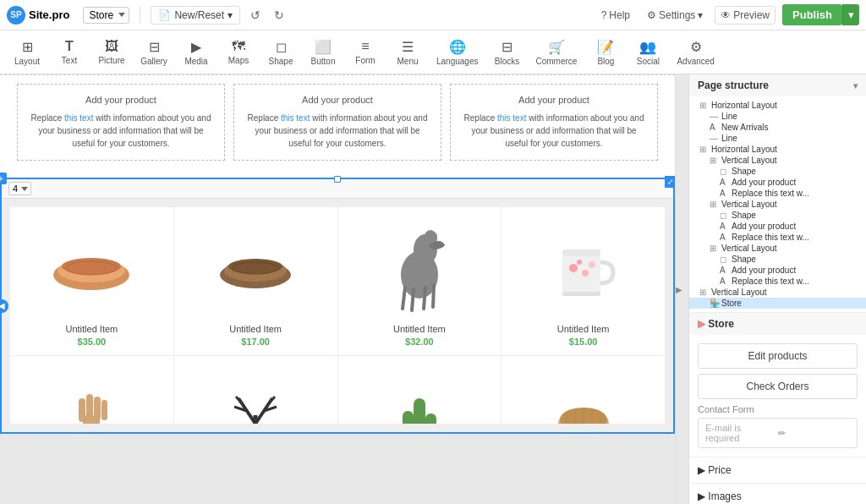  What do you see at coordinates (670, 182) in the screenshot?
I see `top-right-resize-handle: ⤢` at bounding box center [670, 182].